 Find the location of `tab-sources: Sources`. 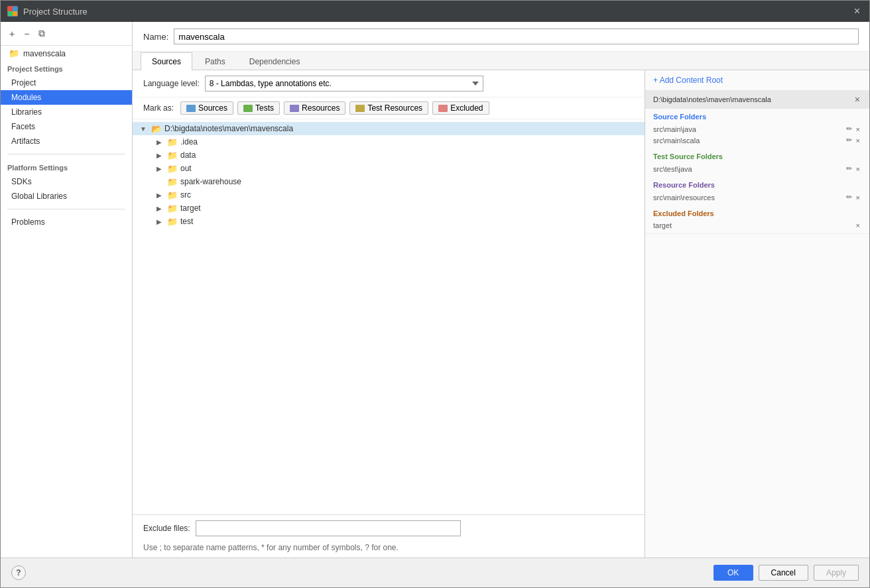

tab-sources: Sources is located at coordinates (166, 61).